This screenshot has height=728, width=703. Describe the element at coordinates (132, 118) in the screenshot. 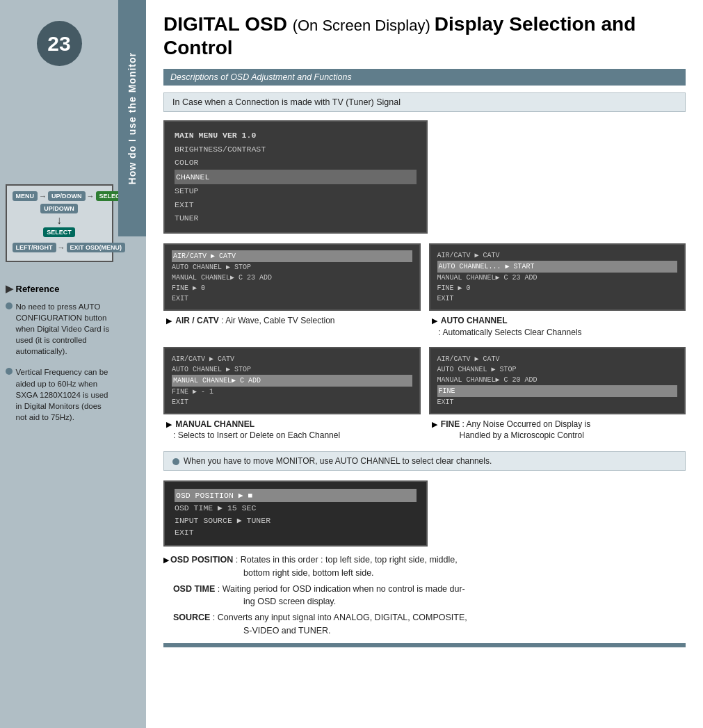

I see `sidebar-tab: How do I use the Monitor` at that location.